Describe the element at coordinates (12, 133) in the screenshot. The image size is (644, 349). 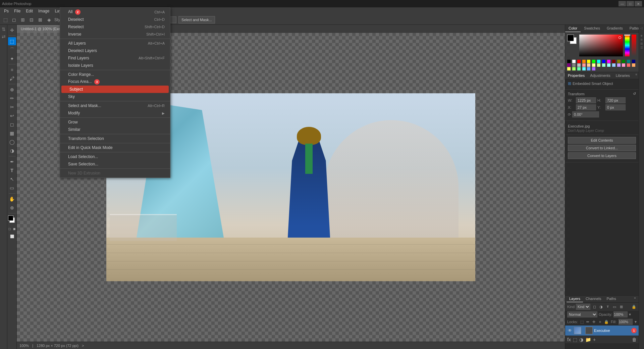
I see `gradient-tool: ▦` at that location.